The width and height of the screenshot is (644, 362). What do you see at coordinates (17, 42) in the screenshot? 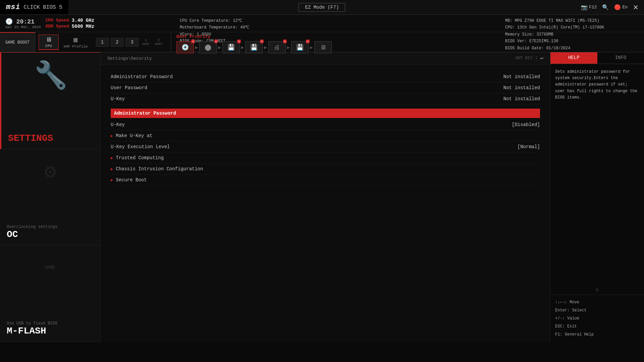
I see `game-boost-tab: GAME BOOST` at bounding box center [17, 42].